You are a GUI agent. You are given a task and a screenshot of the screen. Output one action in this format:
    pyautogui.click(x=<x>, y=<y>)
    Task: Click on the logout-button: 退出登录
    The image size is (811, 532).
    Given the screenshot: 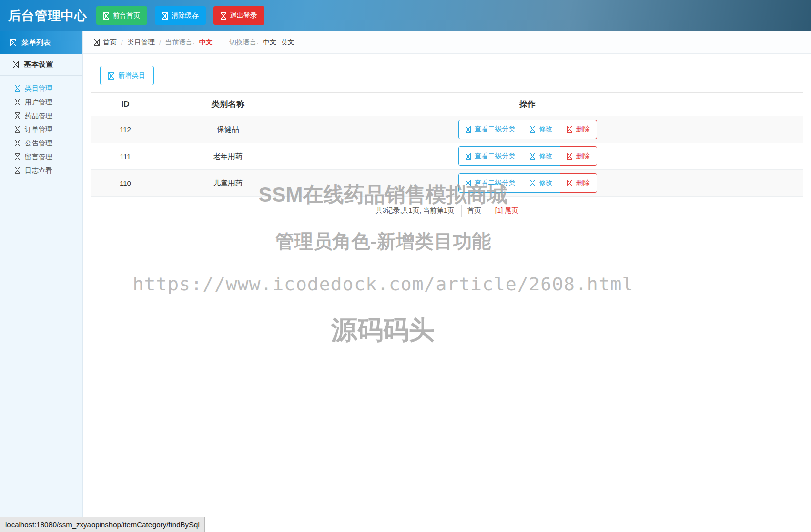 What is the action you would take?
    pyautogui.click(x=239, y=16)
    